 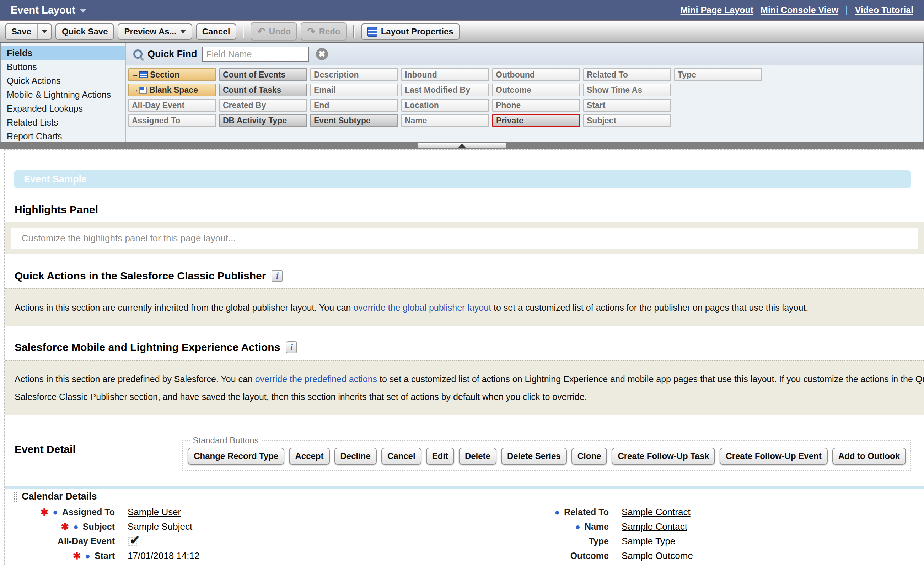 I want to click on layout-properties-button: Layout Properties, so click(x=410, y=32).